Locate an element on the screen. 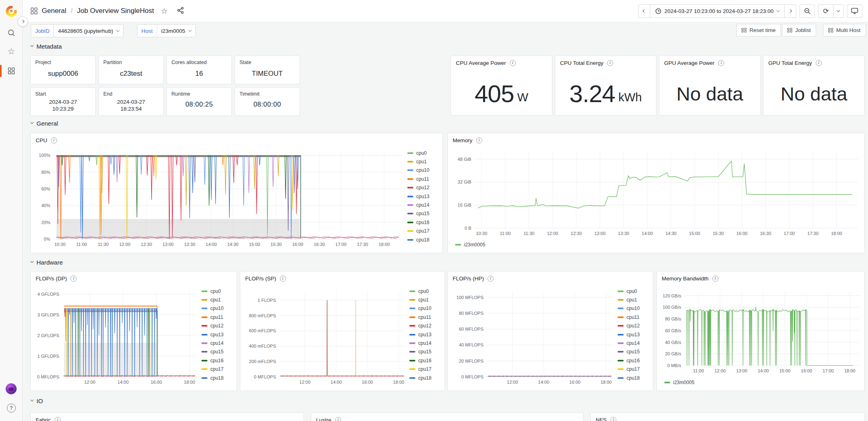 This screenshot has width=868, height=421. kiosk-mode-button is located at coordinates (855, 11).